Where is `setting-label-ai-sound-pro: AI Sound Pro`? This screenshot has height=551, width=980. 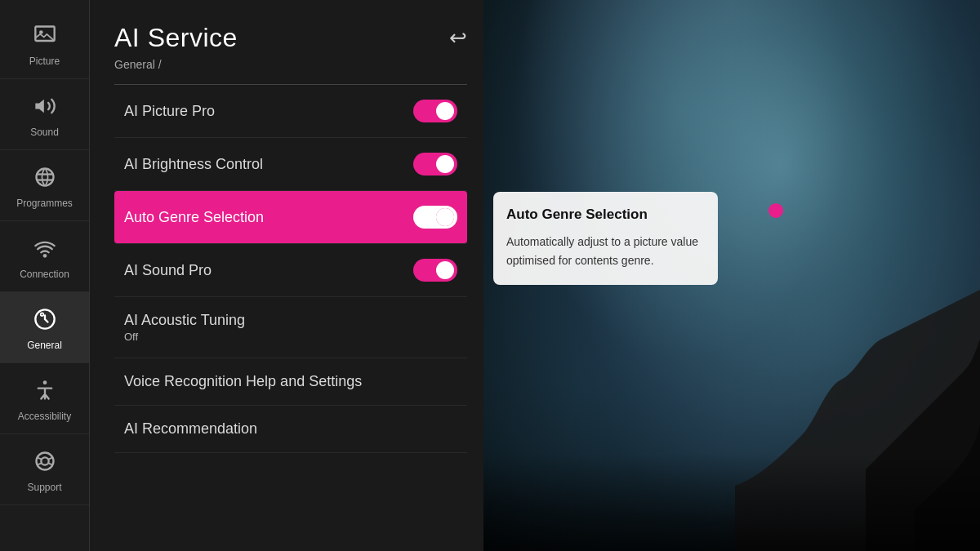 setting-label-ai-sound-pro: AI Sound Pro is located at coordinates (168, 271).